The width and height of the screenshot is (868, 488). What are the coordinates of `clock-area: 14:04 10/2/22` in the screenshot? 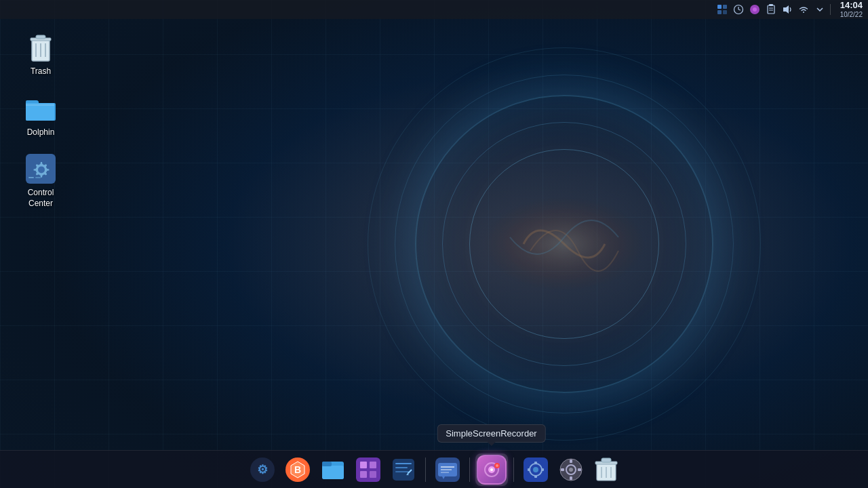 It's located at (852, 9).